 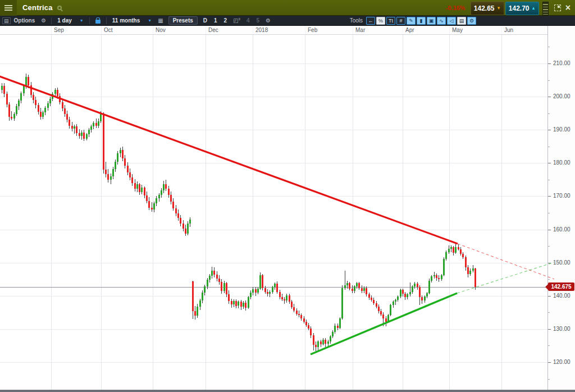 I want to click on sell-price-button: 142.65 ▼, so click(x=487, y=8).